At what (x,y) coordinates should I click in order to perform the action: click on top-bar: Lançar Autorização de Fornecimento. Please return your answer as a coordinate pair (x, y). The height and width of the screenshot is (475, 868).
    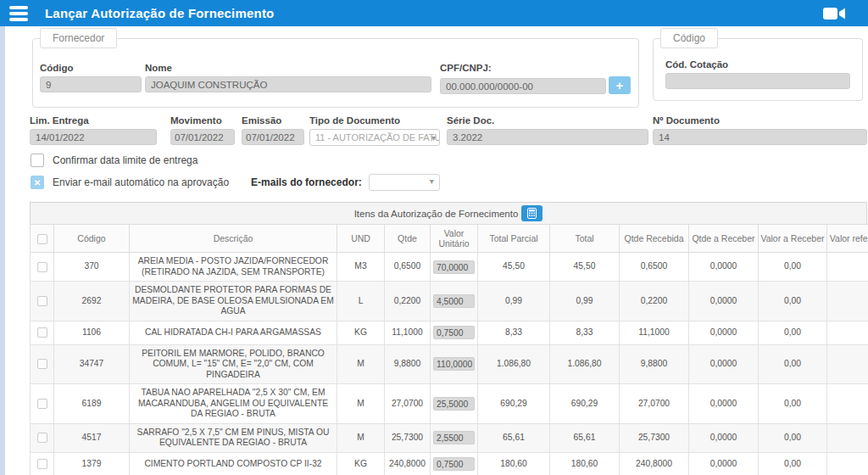
    Looking at the image, I should click on (434, 14).